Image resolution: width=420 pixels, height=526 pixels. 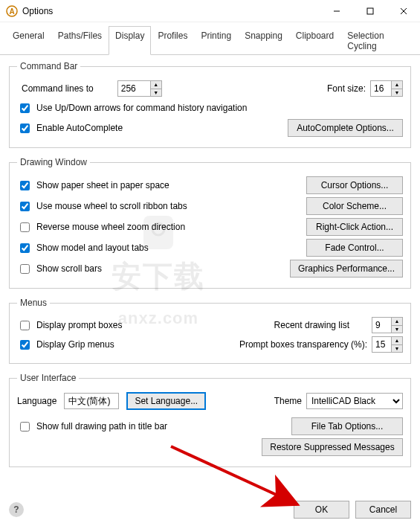 I want to click on checkbox-use-wheel: Use mouse wheel to scroll ribbon tabs, so click(x=103, y=207).